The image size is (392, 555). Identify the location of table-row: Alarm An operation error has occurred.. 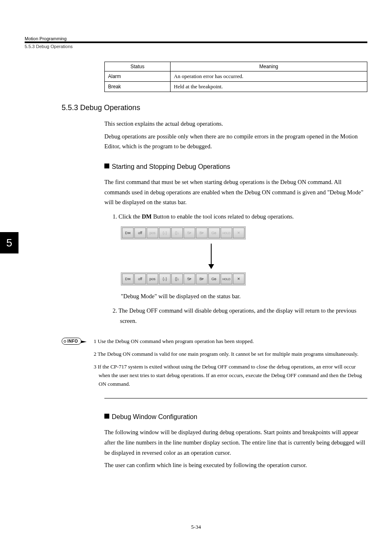
(236, 76).